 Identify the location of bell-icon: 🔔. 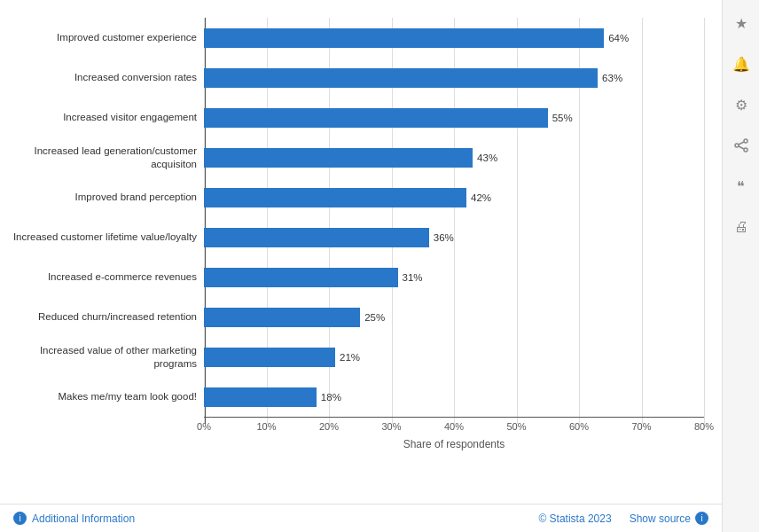
(741, 64).